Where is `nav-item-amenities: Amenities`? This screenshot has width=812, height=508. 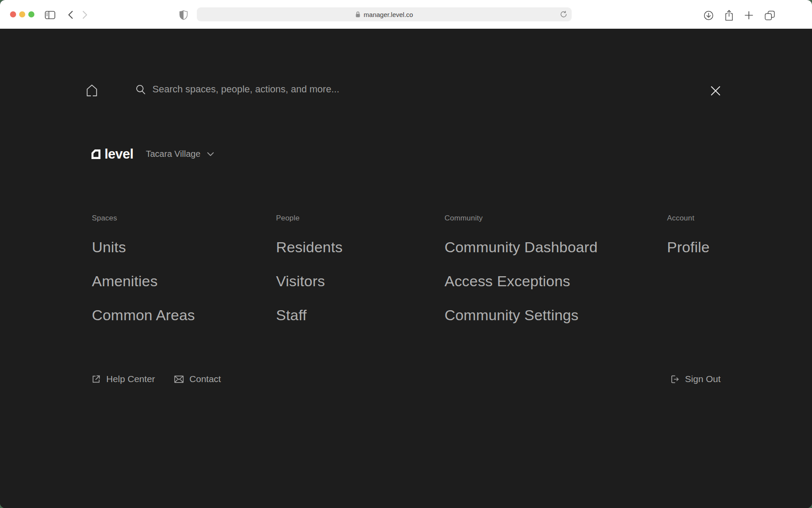
nav-item-amenities: Amenities is located at coordinates (144, 281).